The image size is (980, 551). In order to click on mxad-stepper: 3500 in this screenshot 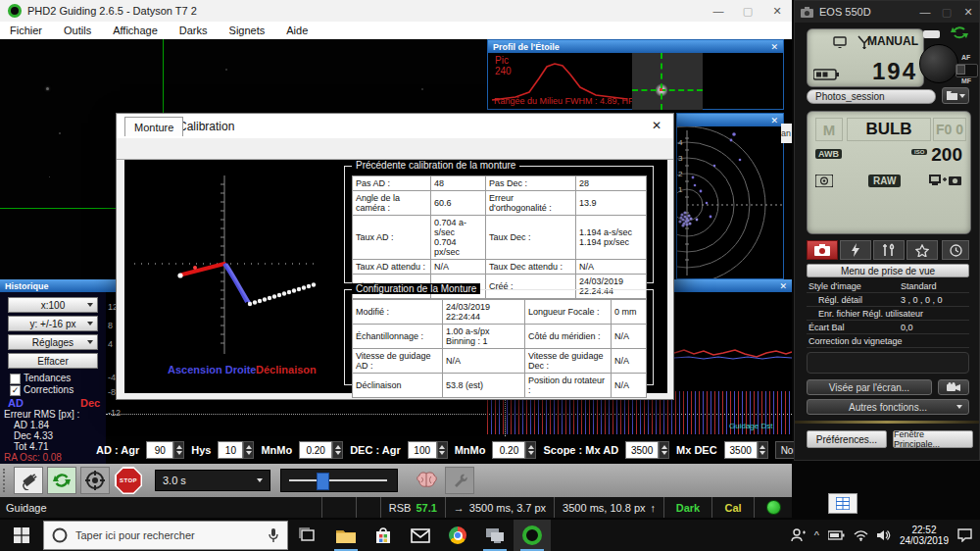, I will do `click(647, 450)`.